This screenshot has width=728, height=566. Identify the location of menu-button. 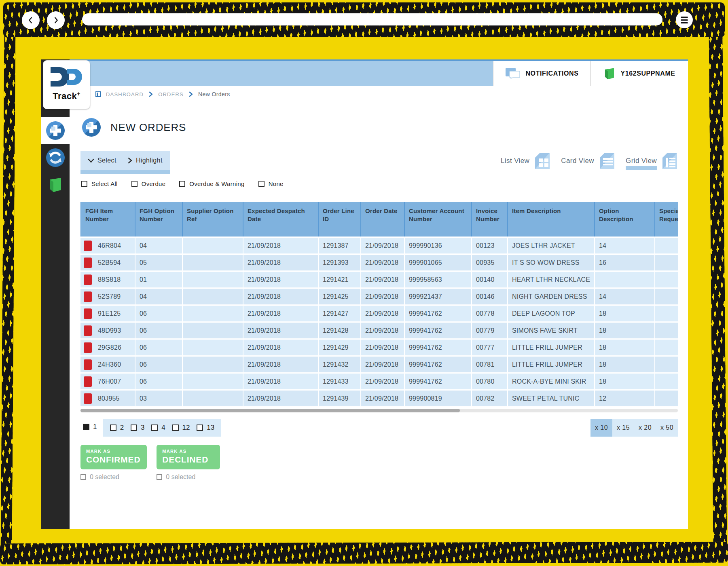
(684, 20).